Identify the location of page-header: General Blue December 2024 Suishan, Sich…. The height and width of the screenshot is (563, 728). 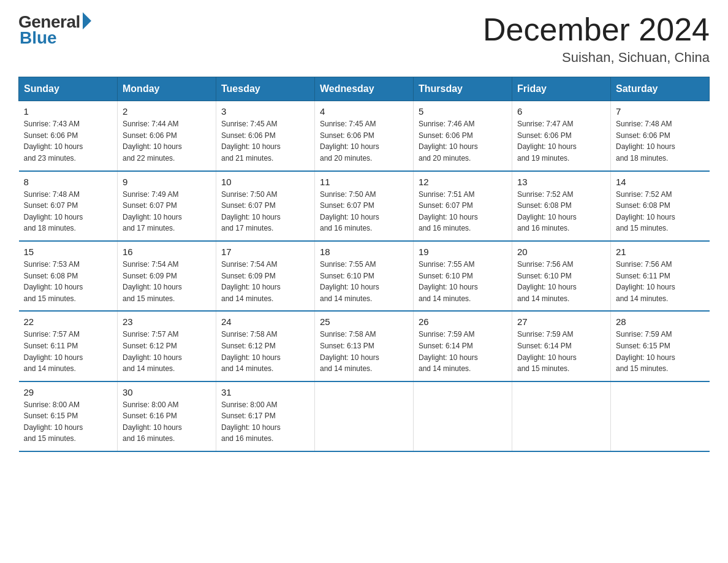
(364, 39).